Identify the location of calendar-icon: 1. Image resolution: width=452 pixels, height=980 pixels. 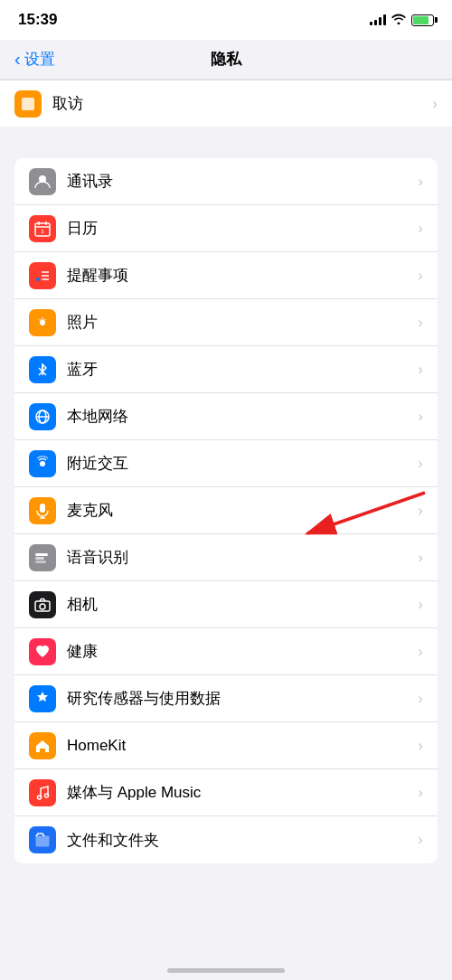
(42, 229).